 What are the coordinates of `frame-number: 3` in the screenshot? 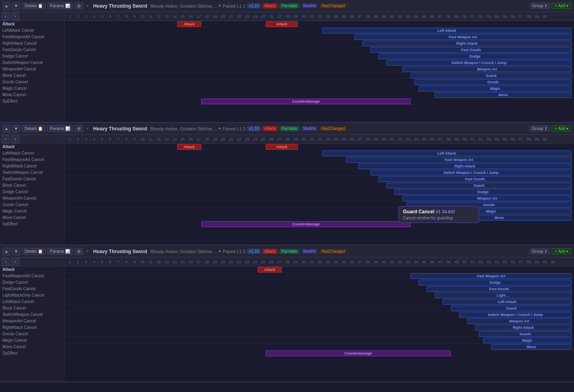 It's located at (86, 17).